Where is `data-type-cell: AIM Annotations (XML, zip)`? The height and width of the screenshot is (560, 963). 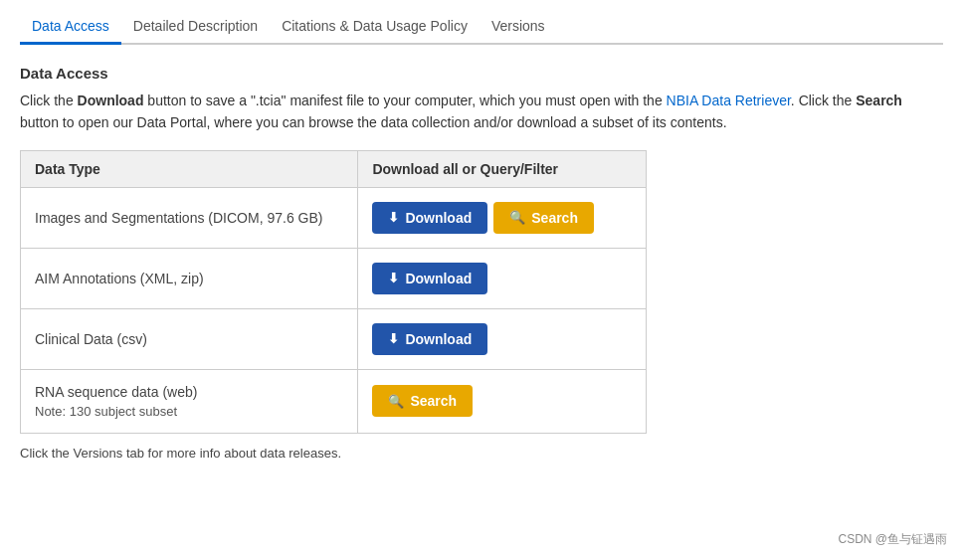 data-type-cell: AIM Annotations (XML, zip) is located at coordinates (189, 279).